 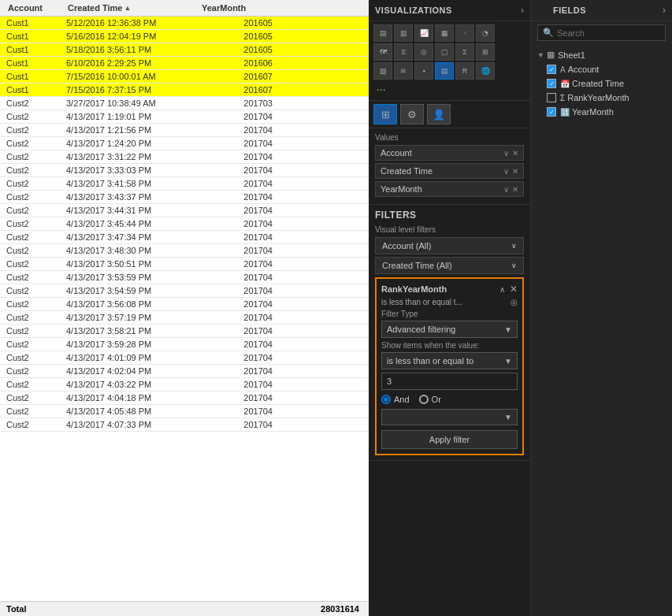 What do you see at coordinates (508, 329) in the screenshot?
I see `filter-type-dropdown-icon: ▼` at bounding box center [508, 329].